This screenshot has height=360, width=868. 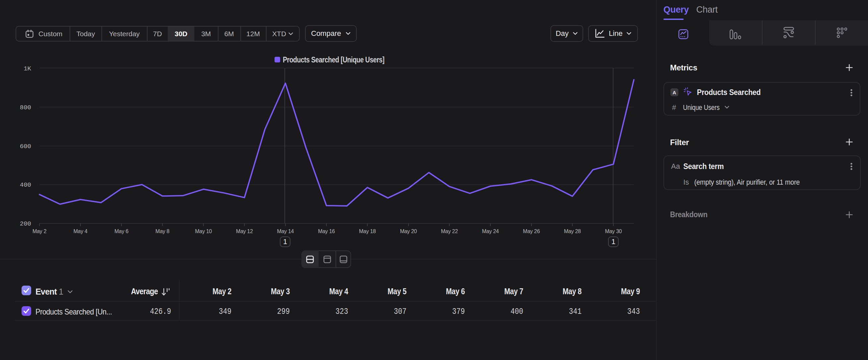 What do you see at coordinates (327, 231) in the screenshot?
I see `svg-text: May 16` at bounding box center [327, 231].